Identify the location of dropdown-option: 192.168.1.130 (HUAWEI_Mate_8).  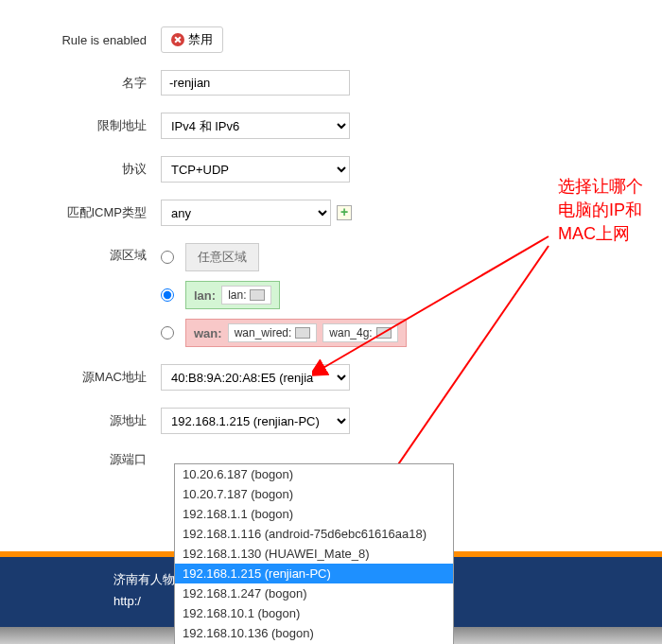
(314, 554).